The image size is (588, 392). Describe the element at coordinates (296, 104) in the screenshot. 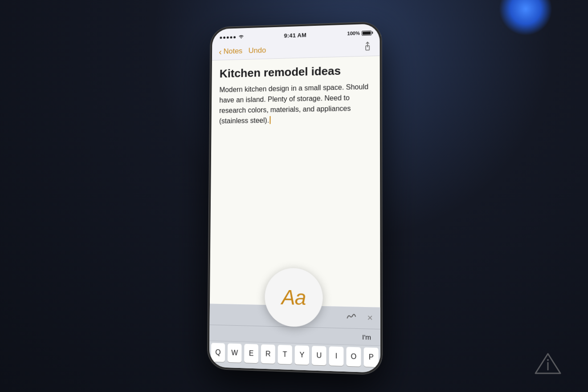

I see `note-body: Modern kitchen design in a small space. …` at that location.